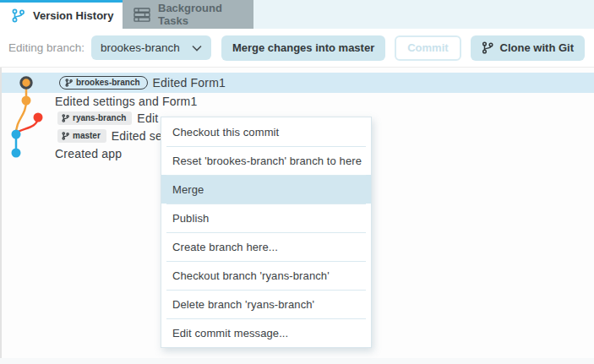 The height and width of the screenshot is (364, 594). Describe the element at coordinates (206, 14) in the screenshot. I see `tab-label: Background Tasks` at that location.